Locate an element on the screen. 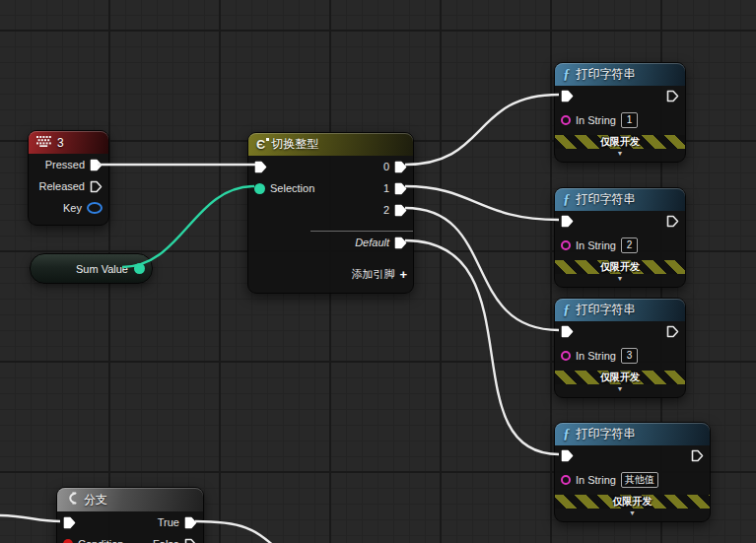 The height and width of the screenshot is (543, 756). in-string-row: In String 2 is located at coordinates (620, 245).